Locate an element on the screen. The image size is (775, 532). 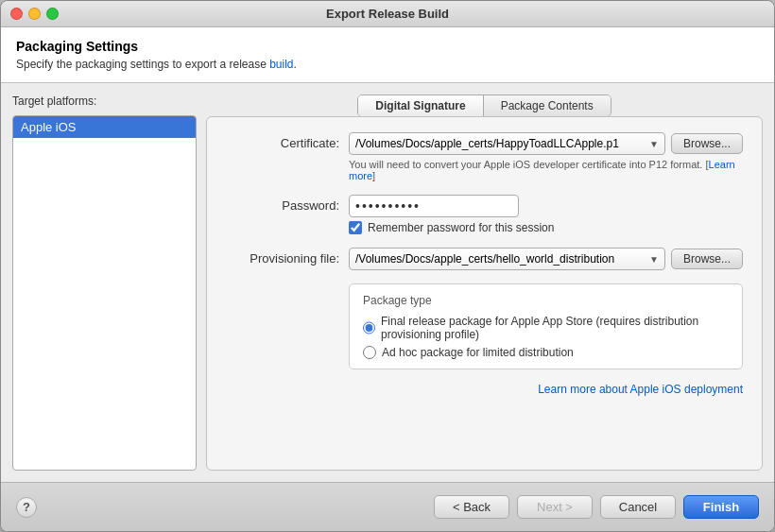
certificate-input-group: /Volumes/Docs/apple_certs/HappyToadLLCAp… is located at coordinates (546, 144).